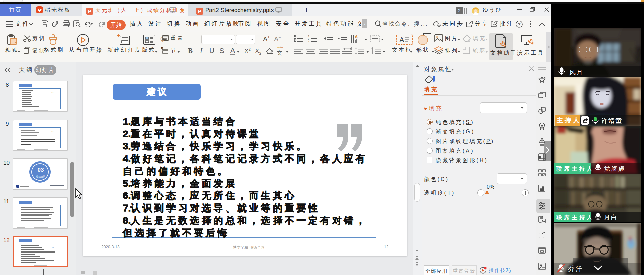  What do you see at coordinates (309, 39) in the screenshot?
I see `svg-text: 2` at bounding box center [309, 39].